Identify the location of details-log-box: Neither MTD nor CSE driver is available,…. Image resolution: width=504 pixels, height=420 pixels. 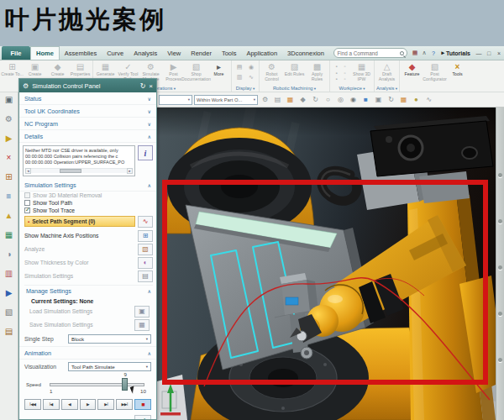
(79, 161).